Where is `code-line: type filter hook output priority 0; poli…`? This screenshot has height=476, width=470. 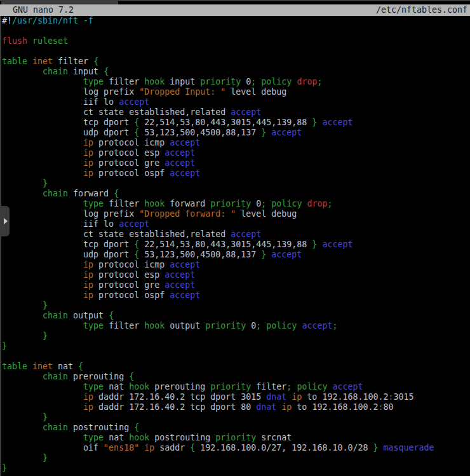 code-line: type filter hook output priority 0; poli… is located at coordinates (236, 326).